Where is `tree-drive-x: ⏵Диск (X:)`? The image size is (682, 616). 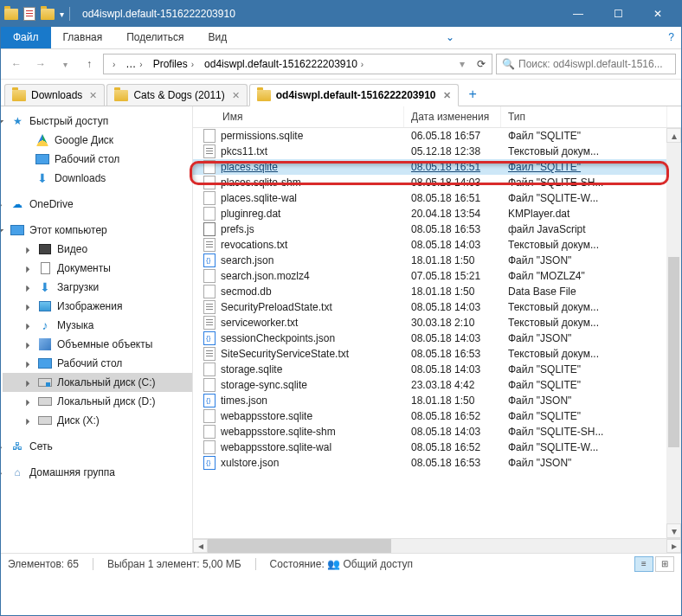
tree-drive-x: ⏵Диск (X:) is located at coordinates (97, 420).